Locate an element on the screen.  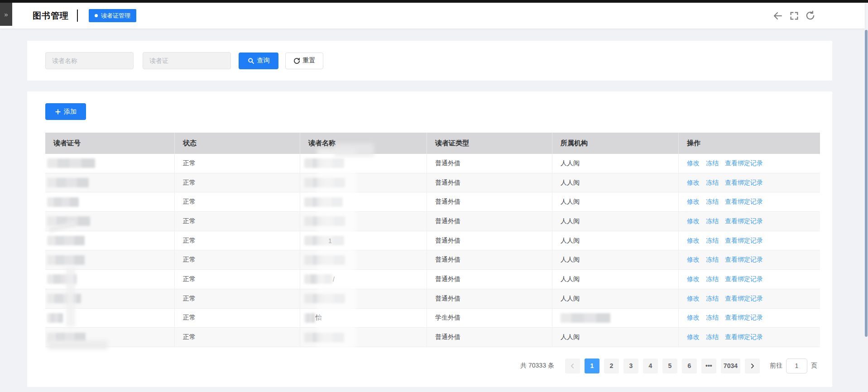
header-actions is located at coordinates (794, 15).